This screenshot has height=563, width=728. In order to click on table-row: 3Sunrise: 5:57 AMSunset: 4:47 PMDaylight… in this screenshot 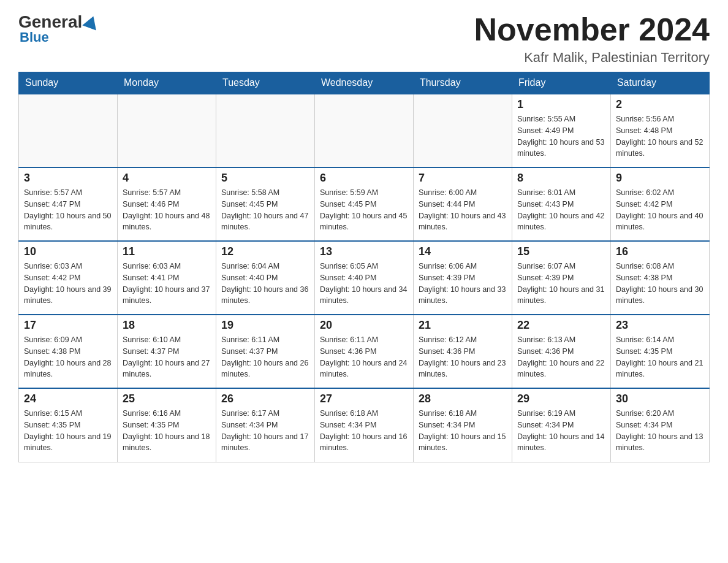, I will do `click(69, 204)`.